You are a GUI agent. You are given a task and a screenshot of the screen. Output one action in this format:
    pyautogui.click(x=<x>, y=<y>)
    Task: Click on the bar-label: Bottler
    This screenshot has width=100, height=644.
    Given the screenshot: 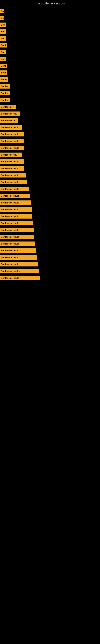 What is the action you would take?
    pyautogui.click(x=5, y=93)
    